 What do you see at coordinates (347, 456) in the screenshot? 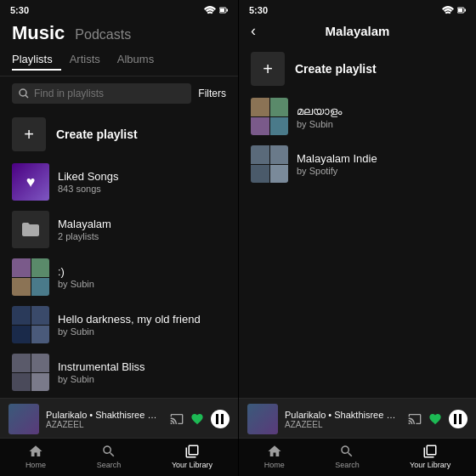
I see `nav-search-right: Search` at bounding box center [347, 456].